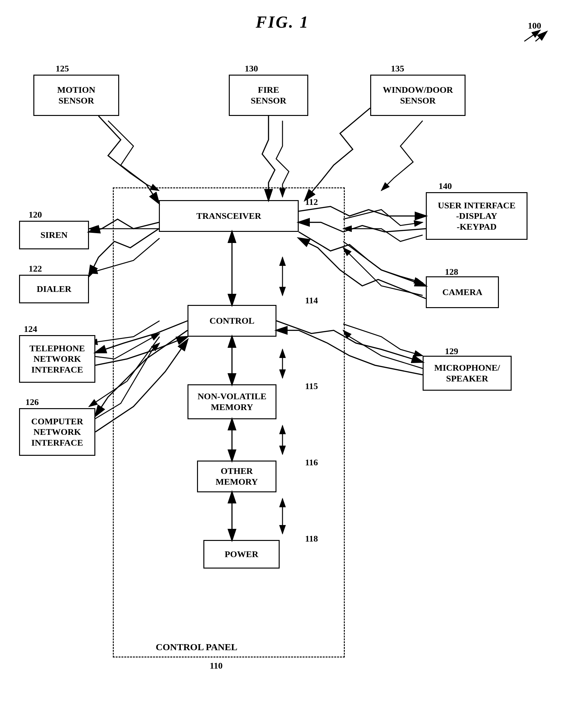 Image resolution: width=565 pixels, height=728 pixels. Describe the element at coordinates (467, 373) in the screenshot. I see `microphone-speaker-box: MICROPHONE/SPEAKER` at that location.